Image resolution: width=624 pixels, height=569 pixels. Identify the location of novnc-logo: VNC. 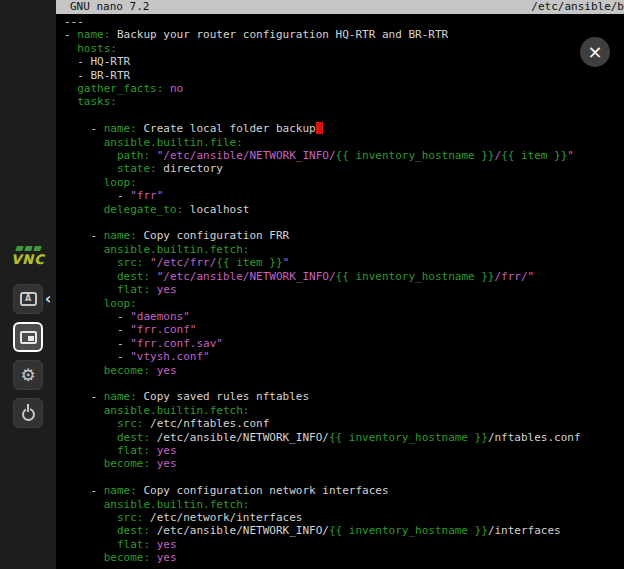
(28, 256).